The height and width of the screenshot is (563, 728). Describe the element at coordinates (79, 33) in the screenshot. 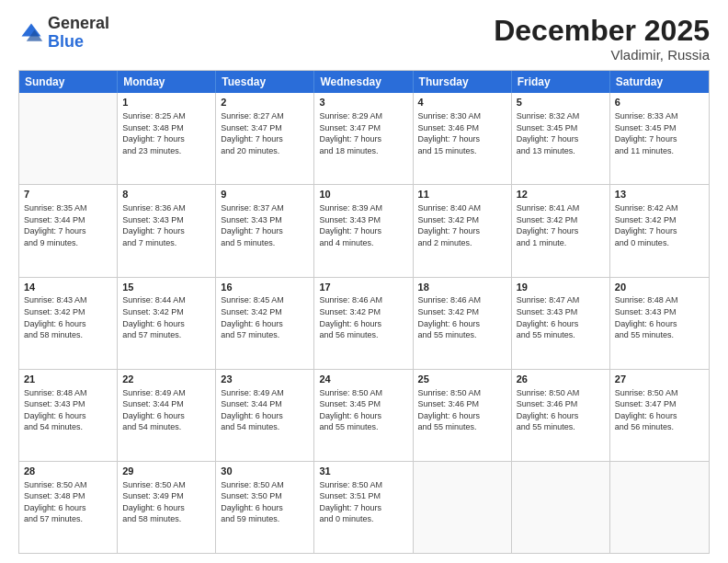

I see `logo-text: General Blue` at that location.